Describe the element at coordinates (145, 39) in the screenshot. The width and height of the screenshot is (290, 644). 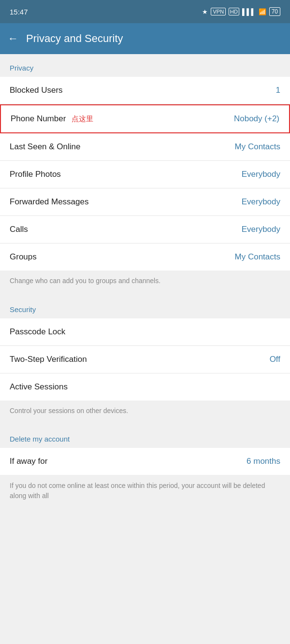
I see `page-header: ← Privacy and Security` at that location.